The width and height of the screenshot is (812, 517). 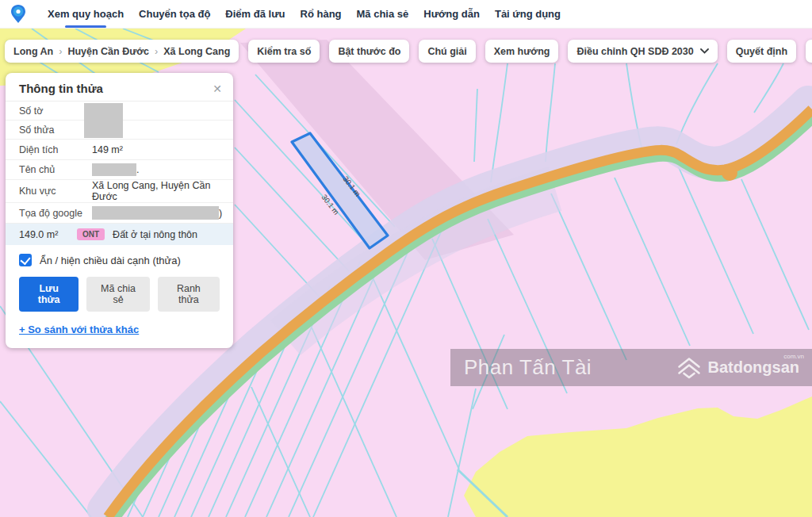 I want to click on area-label: Diện tích, so click(x=56, y=150).